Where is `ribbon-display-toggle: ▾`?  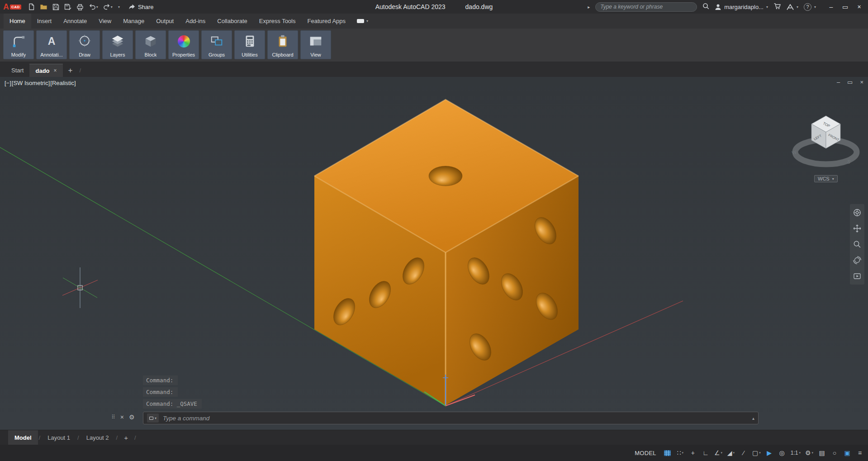 ribbon-display-toggle: ▾ is located at coordinates (363, 21).